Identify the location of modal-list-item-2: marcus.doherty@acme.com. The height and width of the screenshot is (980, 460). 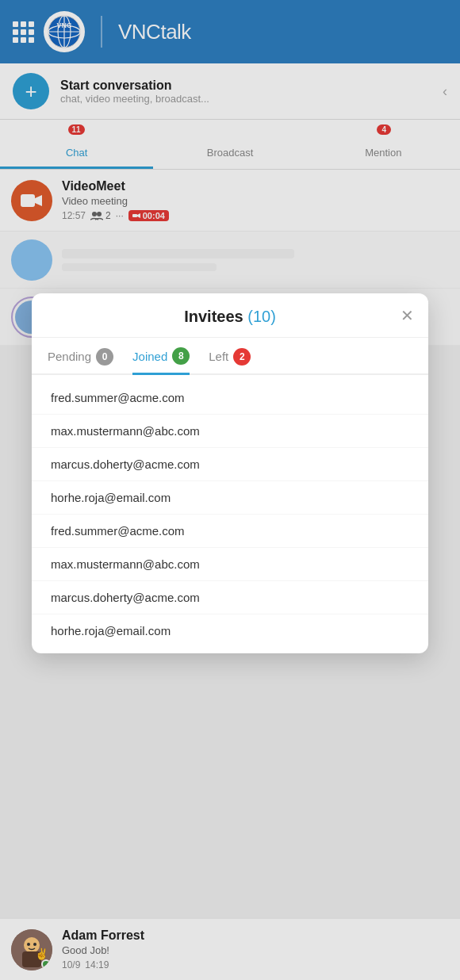
(230, 465).